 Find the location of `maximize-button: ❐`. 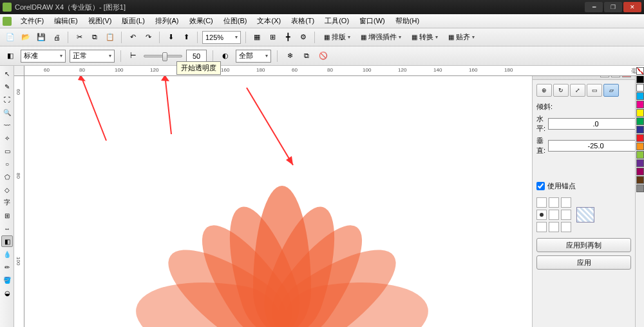

maximize-button: ❐ is located at coordinates (613, 7).